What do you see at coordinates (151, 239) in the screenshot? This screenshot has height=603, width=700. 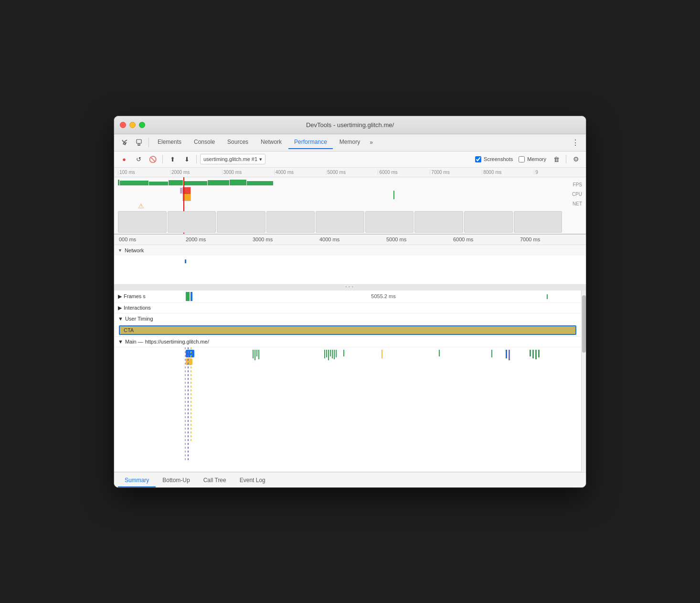 I see `second-ruler-mark: 000 ms` at bounding box center [151, 239].